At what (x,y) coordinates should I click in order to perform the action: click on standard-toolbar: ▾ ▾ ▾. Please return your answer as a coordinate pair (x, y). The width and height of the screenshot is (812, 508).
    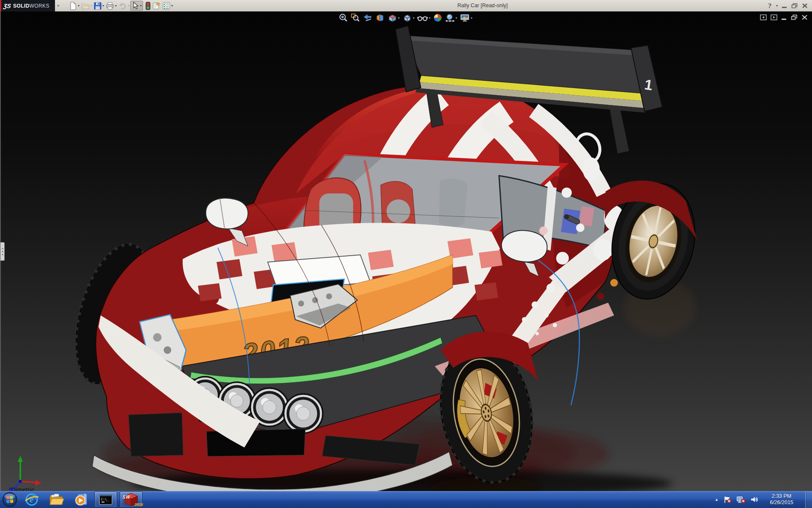
    Looking at the image, I should click on (121, 6).